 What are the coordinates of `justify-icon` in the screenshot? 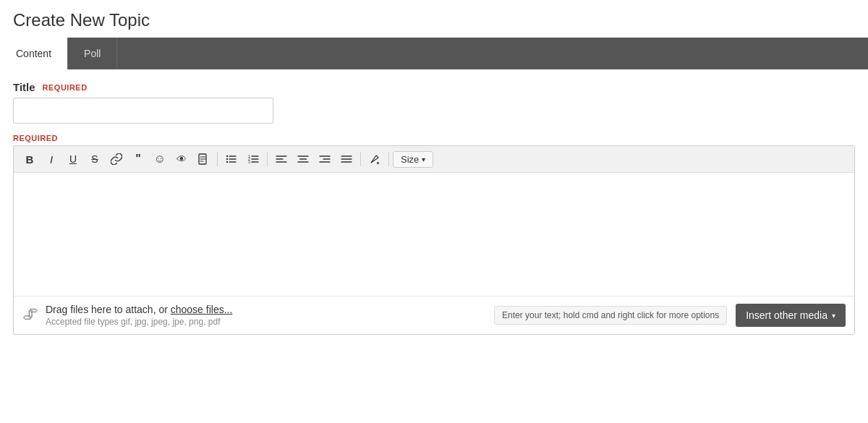 It's located at (346, 159).